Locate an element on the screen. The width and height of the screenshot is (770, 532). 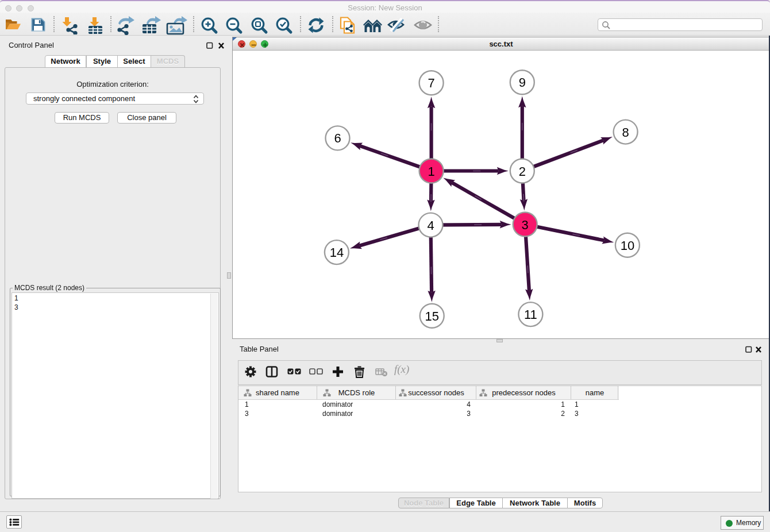
svg-text: 2 is located at coordinates (522, 171).